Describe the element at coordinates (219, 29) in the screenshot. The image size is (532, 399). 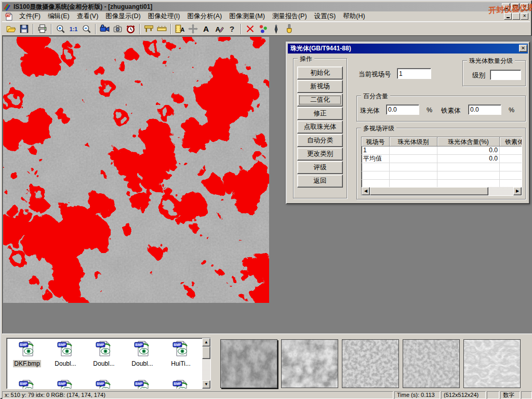
I see `annotate-icon: A` at that location.